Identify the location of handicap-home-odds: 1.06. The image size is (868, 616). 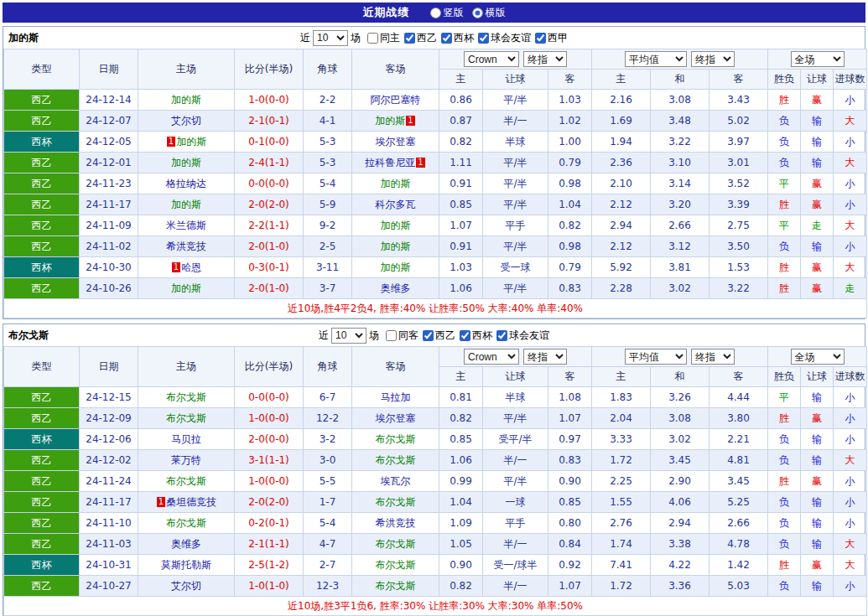
(461, 288).